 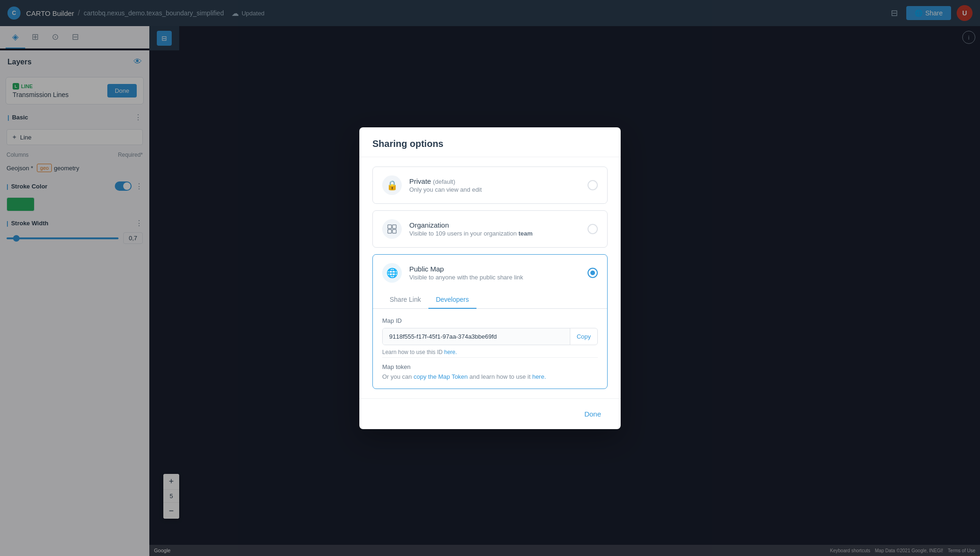 What do you see at coordinates (593, 414) in the screenshot?
I see `modal-done-button: Done` at bounding box center [593, 414].